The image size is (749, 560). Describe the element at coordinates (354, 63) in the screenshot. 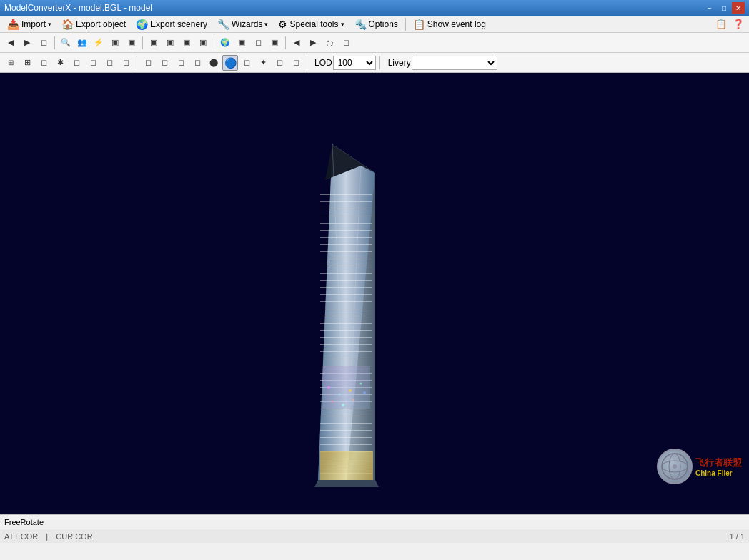

I see `lod-dropdown: 100 50 25` at that location.